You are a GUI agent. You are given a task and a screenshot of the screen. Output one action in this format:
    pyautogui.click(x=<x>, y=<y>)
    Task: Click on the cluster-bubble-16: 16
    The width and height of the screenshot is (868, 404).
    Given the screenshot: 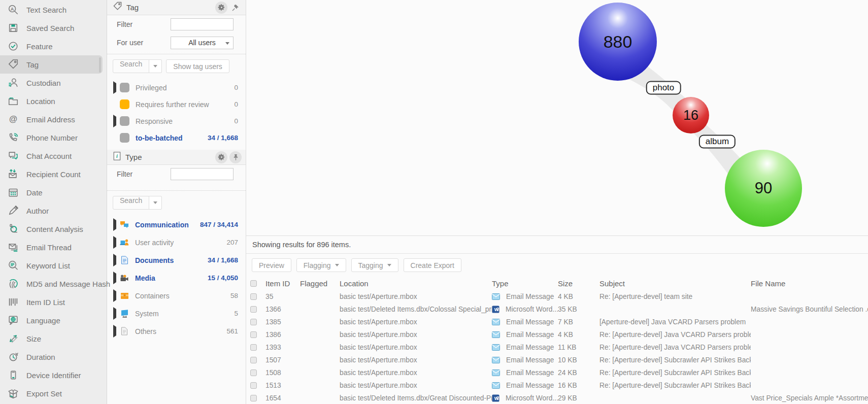 What is the action you would take?
    pyautogui.click(x=691, y=115)
    